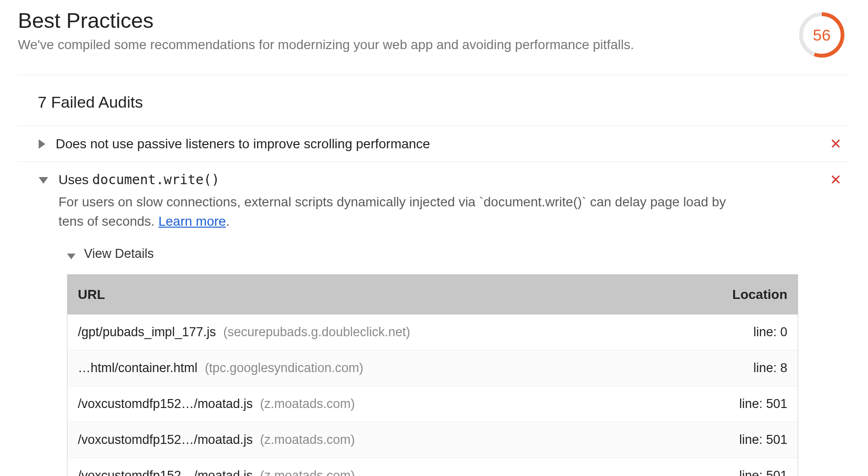 This screenshot has width=868, height=476. I want to click on learn-more-link: Learn more, so click(192, 221).